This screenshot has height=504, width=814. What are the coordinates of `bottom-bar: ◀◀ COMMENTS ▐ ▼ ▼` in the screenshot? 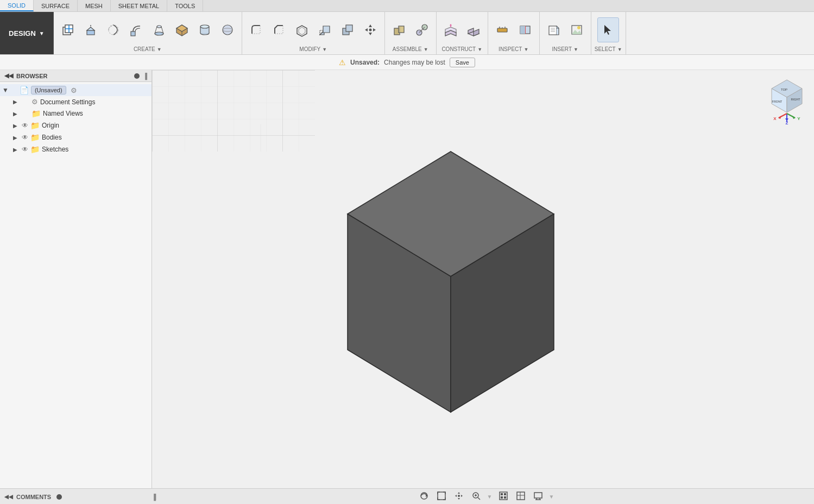 It's located at (407, 496).